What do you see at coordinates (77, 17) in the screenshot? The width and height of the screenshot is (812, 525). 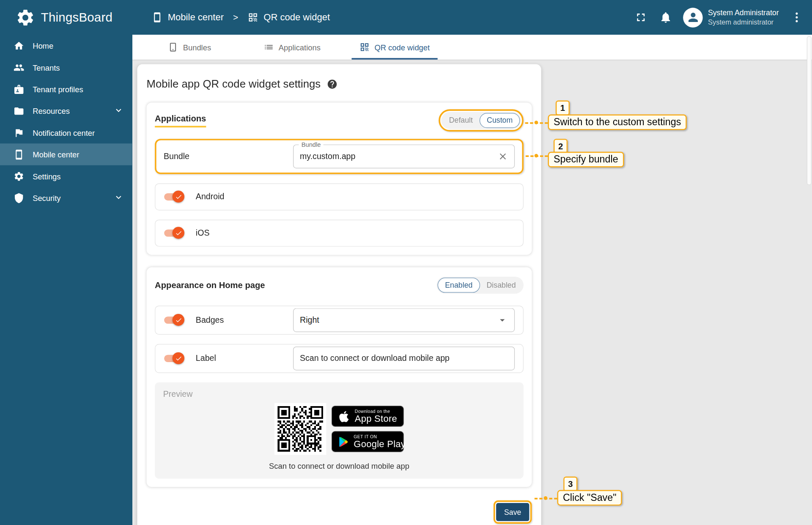 I see `app-name: ThingsBoard` at bounding box center [77, 17].